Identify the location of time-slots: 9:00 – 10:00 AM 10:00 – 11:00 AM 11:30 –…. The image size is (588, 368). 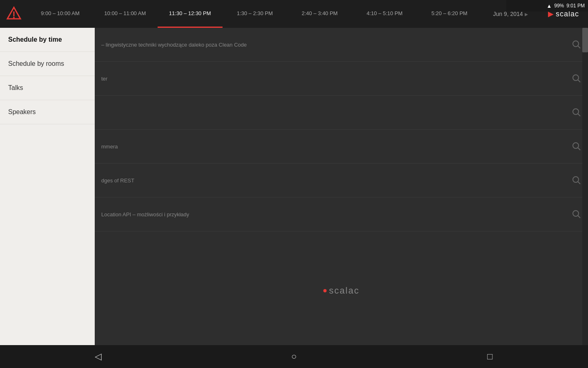
(255, 14).